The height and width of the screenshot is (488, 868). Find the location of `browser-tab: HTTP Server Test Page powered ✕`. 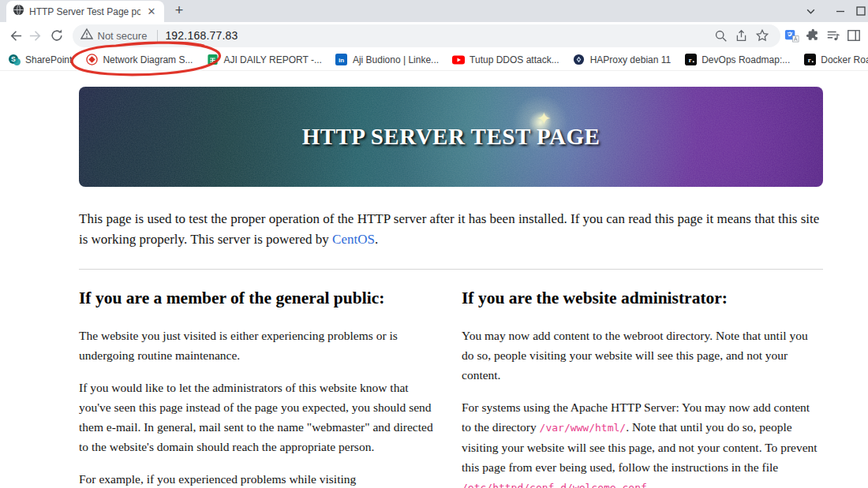

browser-tab: HTTP Server Test Page powered ✕ is located at coordinates (85, 11).